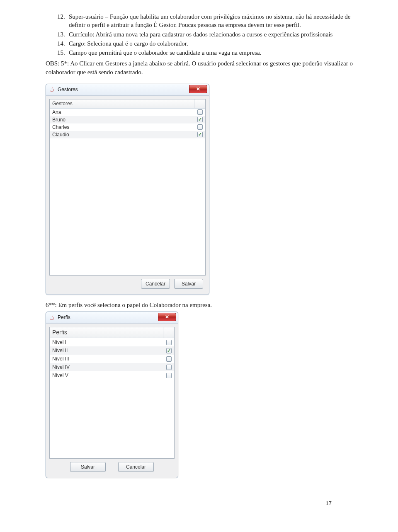 This screenshot has height=532, width=398. Describe the element at coordinates (205, 53) in the screenshot. I see `list-item: 15. Campo que permitirá que o colaborado…` at that location.